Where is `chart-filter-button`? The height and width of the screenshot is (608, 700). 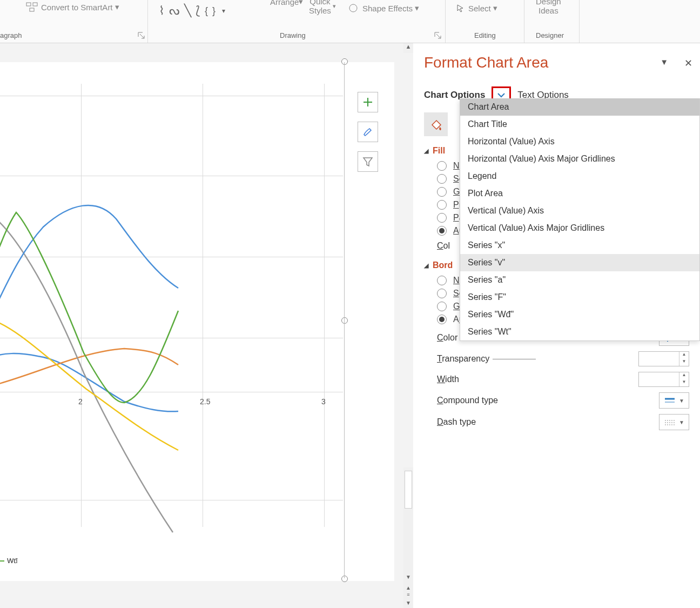
chart-filter-button is located at coordinates (368, 162).